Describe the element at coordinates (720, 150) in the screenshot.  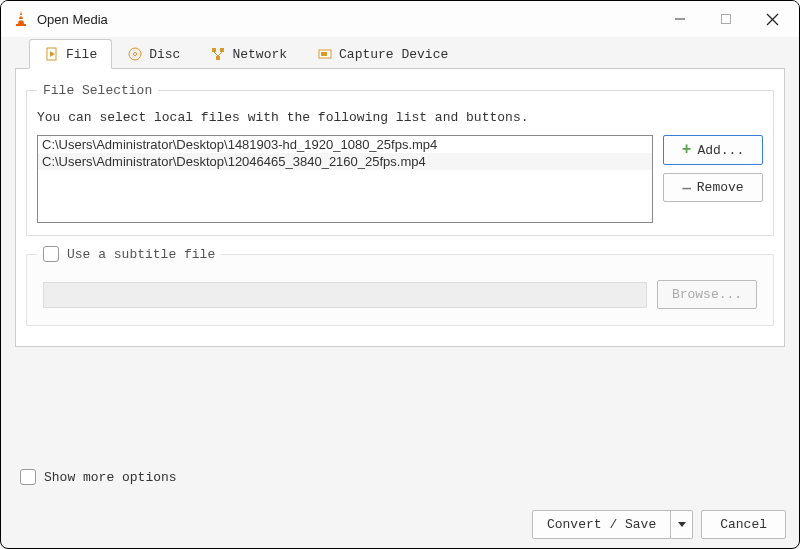
I see `add-button-label: Add...` at that location.